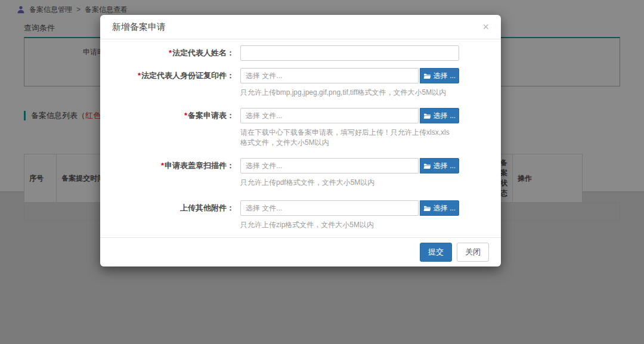 This screenshot has height=344, width=644. I want to click on stamped-scan-label: *申请表盖章扫描件：, so click(171, 166).